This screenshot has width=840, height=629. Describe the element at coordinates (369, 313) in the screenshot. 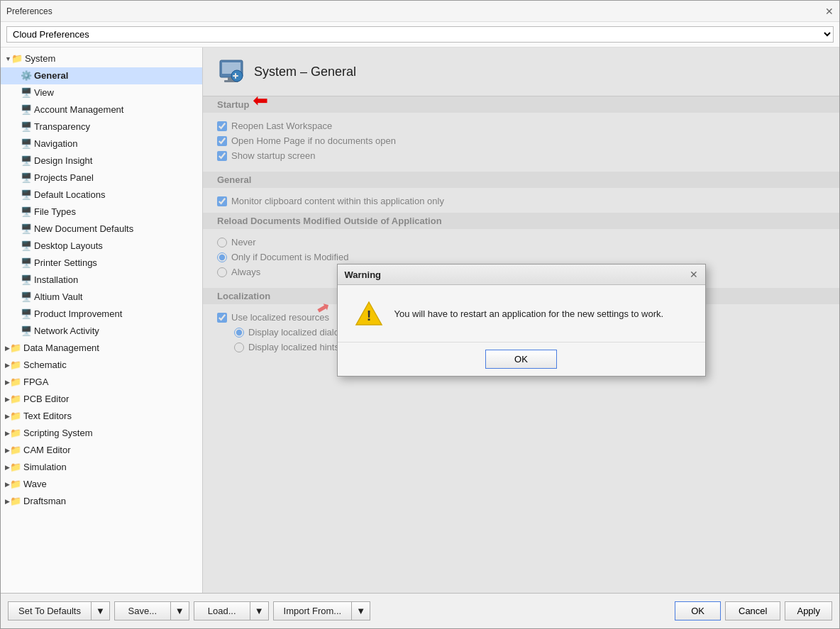

I see `warning-triangle-icon: !` at that location.